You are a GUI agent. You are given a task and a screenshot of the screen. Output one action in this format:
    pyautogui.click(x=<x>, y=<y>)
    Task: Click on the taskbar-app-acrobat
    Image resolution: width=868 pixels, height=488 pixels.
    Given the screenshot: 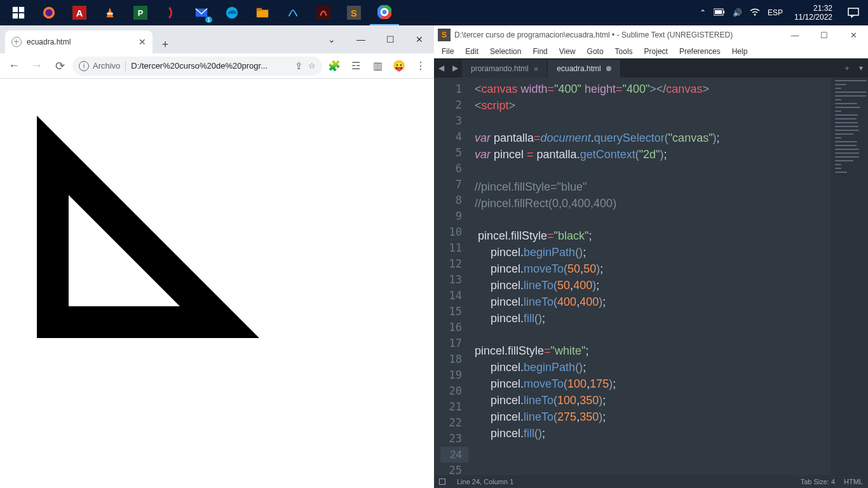 What is the action you would take?
    pyautogui.click(x=323, y=13)
    